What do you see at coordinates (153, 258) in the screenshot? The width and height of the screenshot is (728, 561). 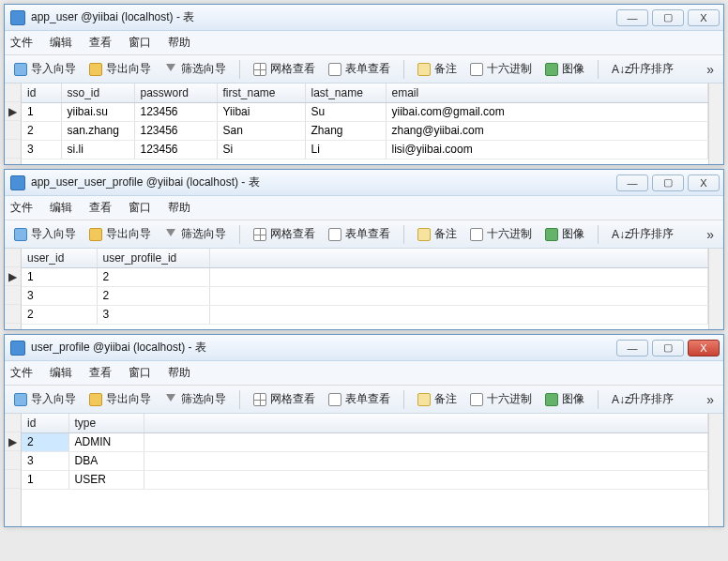 I see `col-user-profile-id: user_profile_id` at bounding box center [153, 258].